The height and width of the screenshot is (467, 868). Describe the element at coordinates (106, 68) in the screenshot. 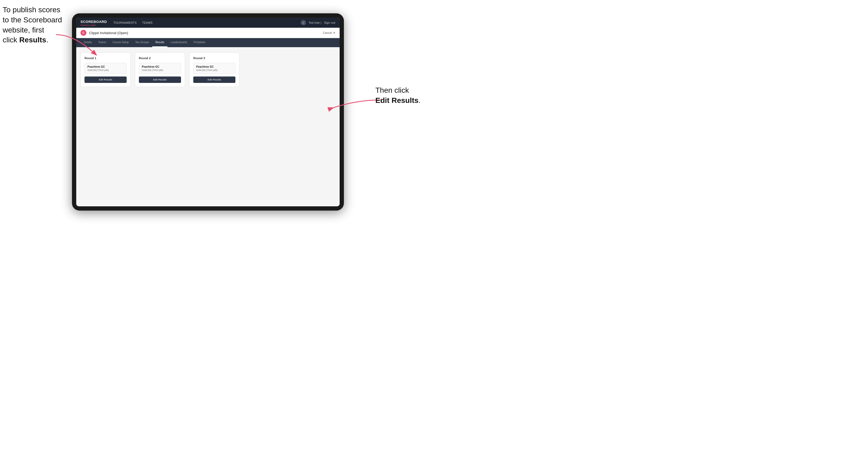

I see `round-1-course-card: Peachtree GC Gold (M) (7010 yds)` at that location.